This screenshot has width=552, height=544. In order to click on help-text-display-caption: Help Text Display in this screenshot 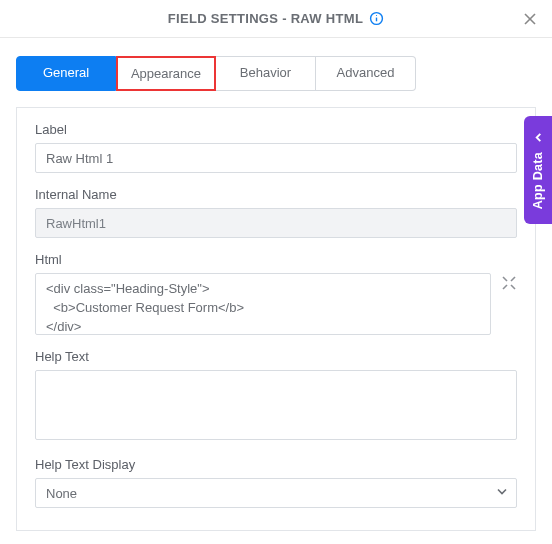, I will do `click(276, 464)`.